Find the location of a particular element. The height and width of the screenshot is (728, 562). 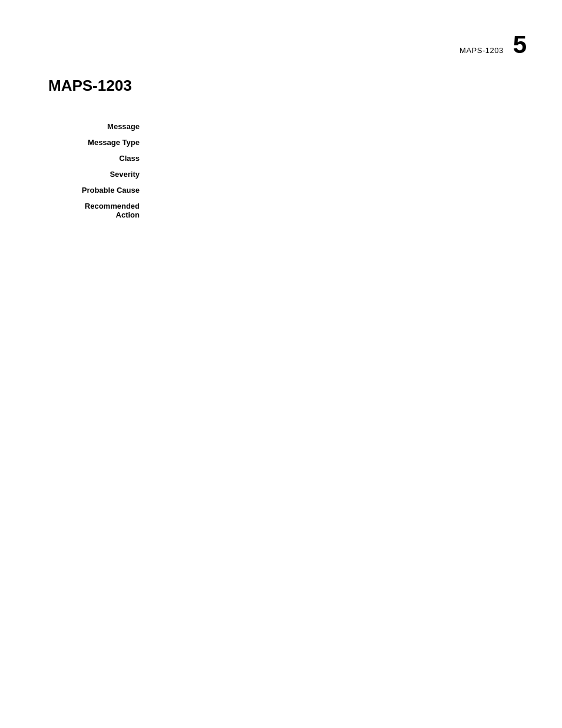

fields-table: Message Message Type Class Severity Prob… is located at coordinates (282, 171).